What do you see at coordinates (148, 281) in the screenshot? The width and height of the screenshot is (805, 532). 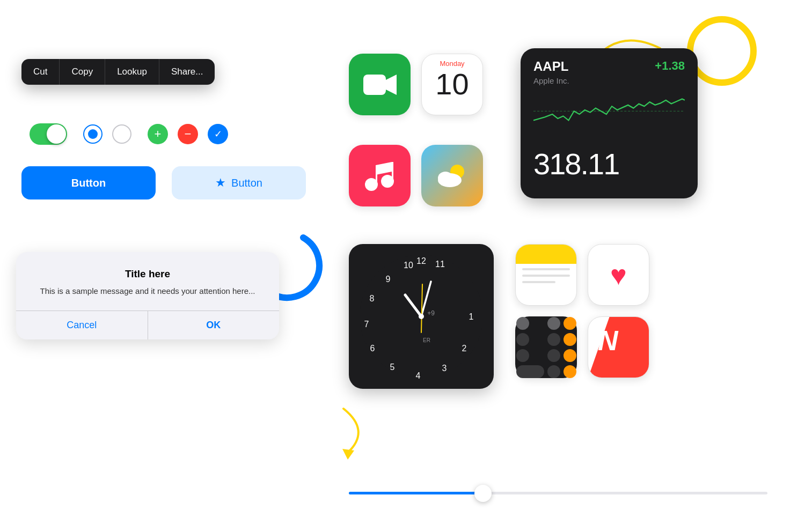 I see `alert-content: Title here This is a sample message and …` at bounding box center [148, 281].